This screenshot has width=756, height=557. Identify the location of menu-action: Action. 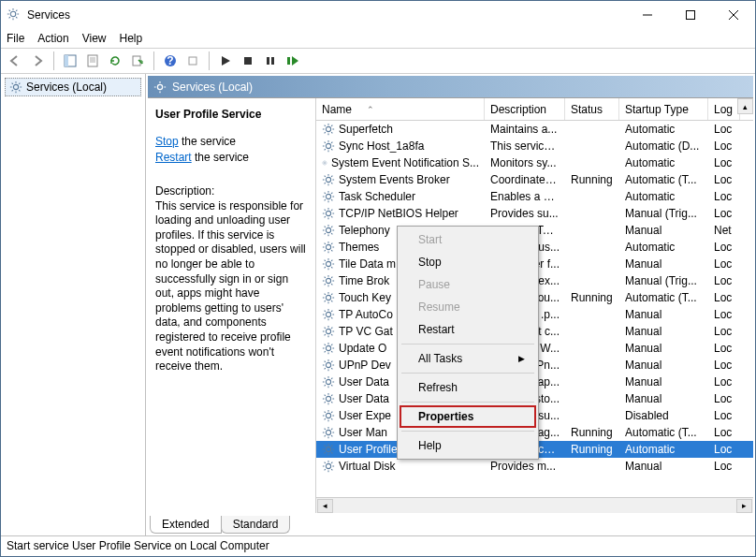
(52, 38).